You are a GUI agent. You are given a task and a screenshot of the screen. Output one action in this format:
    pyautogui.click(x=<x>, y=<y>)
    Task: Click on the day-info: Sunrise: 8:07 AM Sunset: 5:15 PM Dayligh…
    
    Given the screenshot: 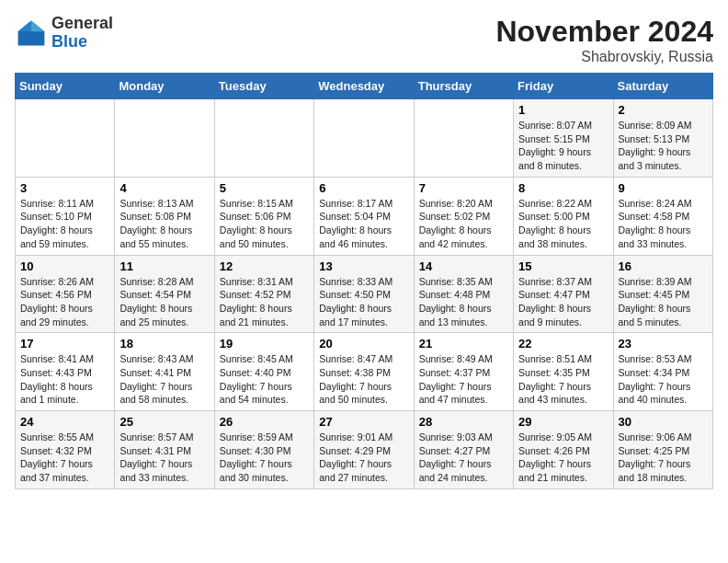 What is the action you would take?
    pyautogui.click(x=563, y=145)
    